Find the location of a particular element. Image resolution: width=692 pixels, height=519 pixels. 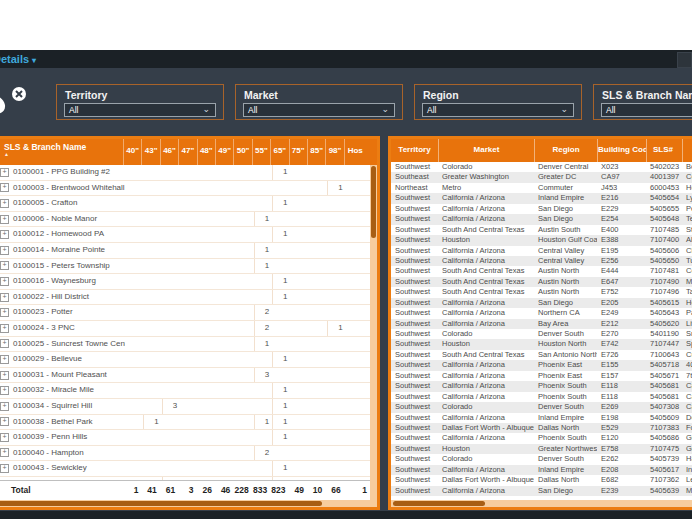

table-row: SouthwestHoustonHouston Gulf CoastE38871… is located at coordinates (542, 240).